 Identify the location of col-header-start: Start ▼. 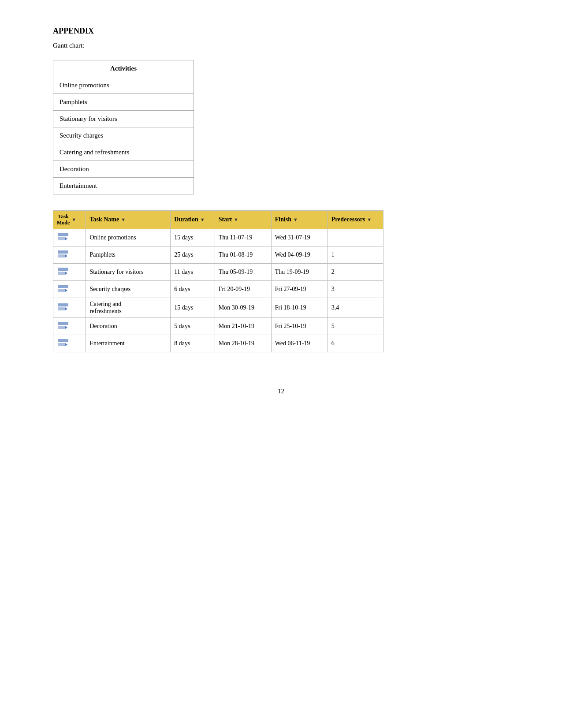
(243, 220).